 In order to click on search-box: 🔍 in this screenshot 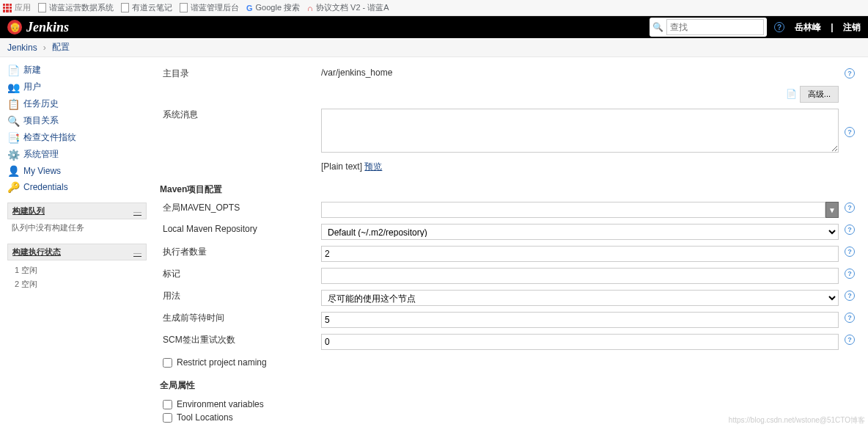, I will do `click(708, 27)`.